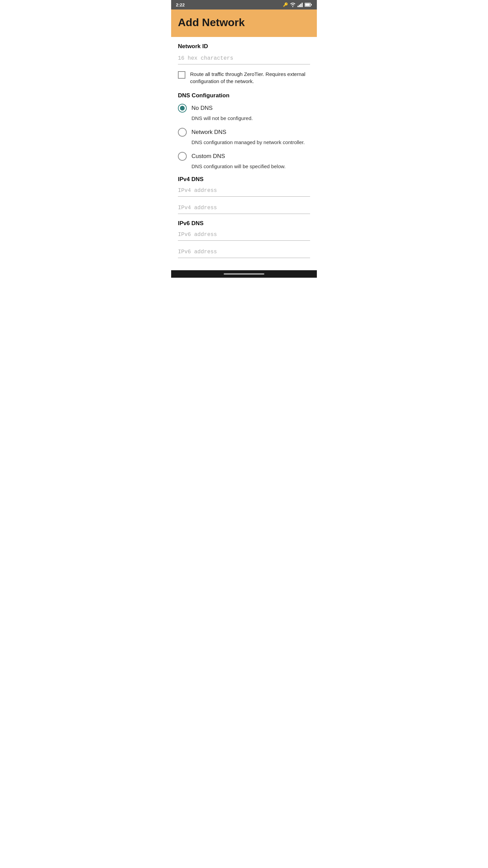  I want to click on page-title: Add Network, so click(244, 22).